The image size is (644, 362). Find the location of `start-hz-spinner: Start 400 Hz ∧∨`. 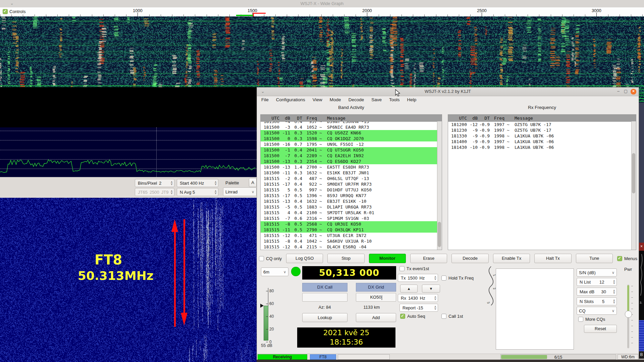

start-hz-spinner: Start 400 Hz ∧∨ is located at coordinates (198, 183).